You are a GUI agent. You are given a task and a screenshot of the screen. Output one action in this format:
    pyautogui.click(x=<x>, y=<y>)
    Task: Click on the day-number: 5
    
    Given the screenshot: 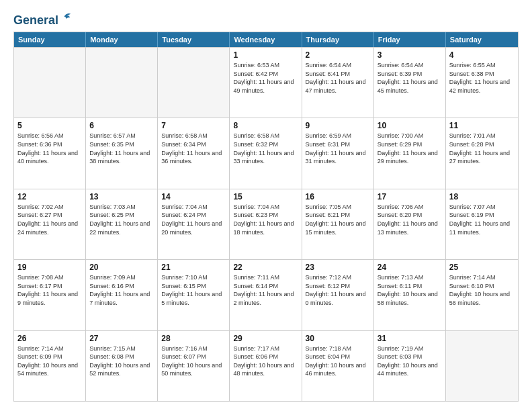 What is the action you would take?
    pyautogui.click(x=50, y=126)
    